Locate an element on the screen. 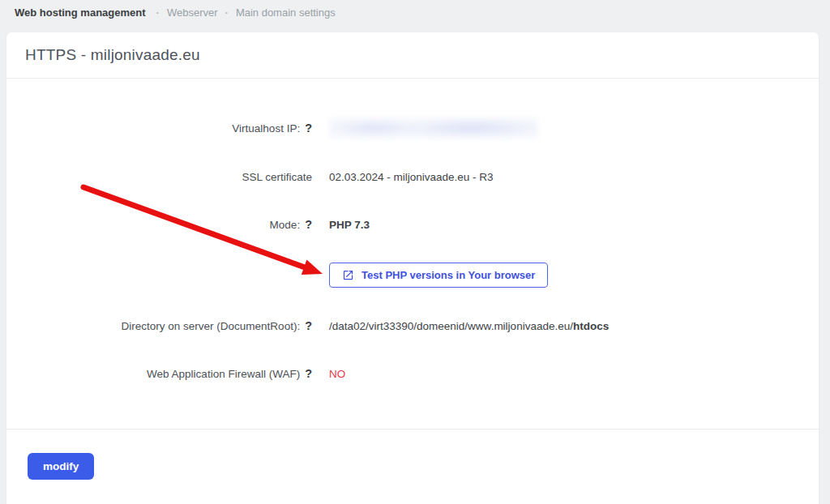 The height and width of the screenshot is (504, 830). modify-button: modify is located at coordinates (61, 467).